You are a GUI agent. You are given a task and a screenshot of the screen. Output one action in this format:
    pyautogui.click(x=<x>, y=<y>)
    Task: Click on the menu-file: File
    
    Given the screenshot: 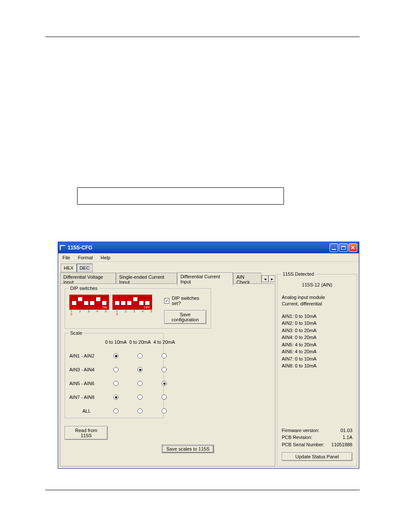 What is the action you would take?
    pyautogui.click(x=66, y=258)
    